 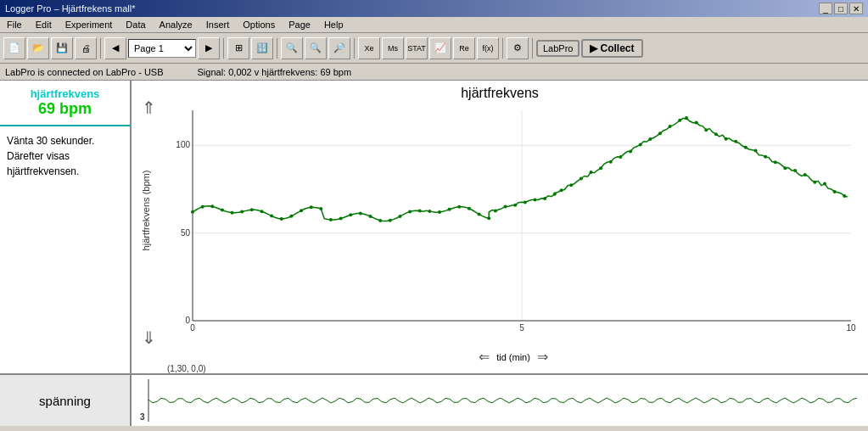 I want to click on table-button: ⊞, so click(x=238, y=48).